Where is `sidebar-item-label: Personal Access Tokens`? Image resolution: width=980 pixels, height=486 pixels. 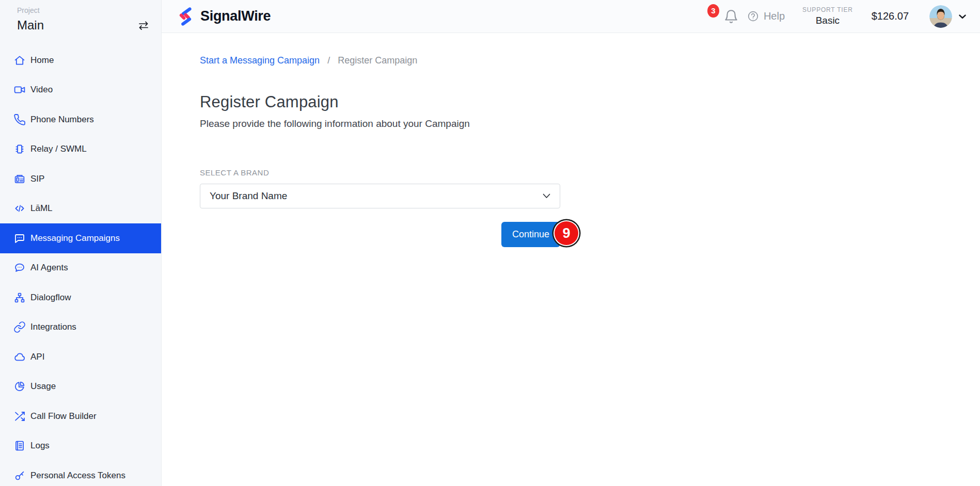 sidebar-item-label: Personal Access Tokens is located at coordinates (78, 476).